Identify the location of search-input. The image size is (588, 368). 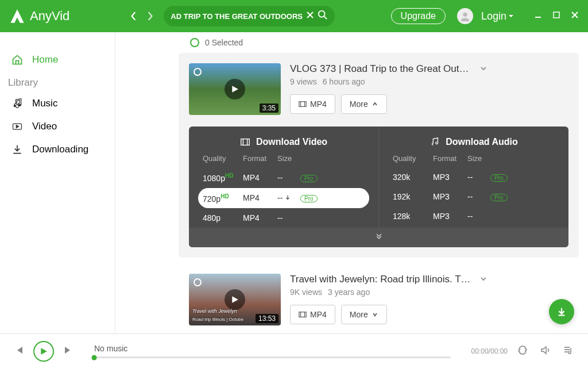
(237, 16).